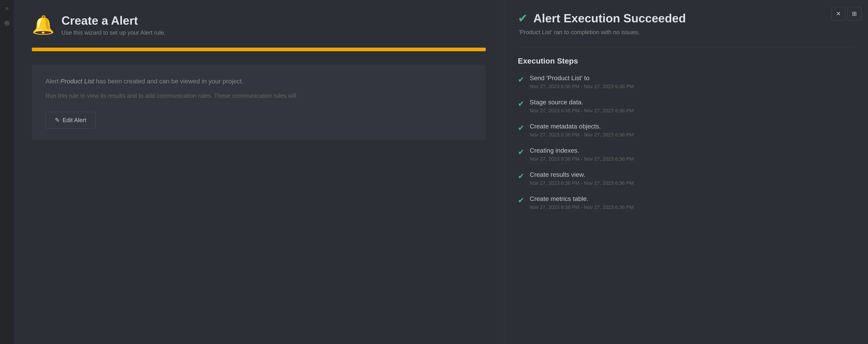 The width and height of the screenshot is (868, 344). What do you see at coordinates (692, 203) in the screenshot?
I see `step-content: Create metrics table. Nov 27, 2023 6:36 …` at bounding box center [692, 203].